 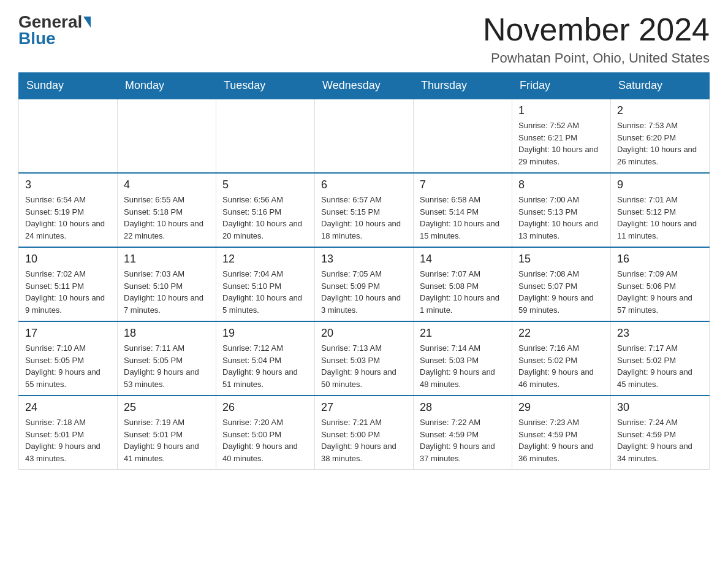 What do you see at coordinates (660, 259) in the screenshot?
I see `day-number: 16` at bounding box center [660, 259].